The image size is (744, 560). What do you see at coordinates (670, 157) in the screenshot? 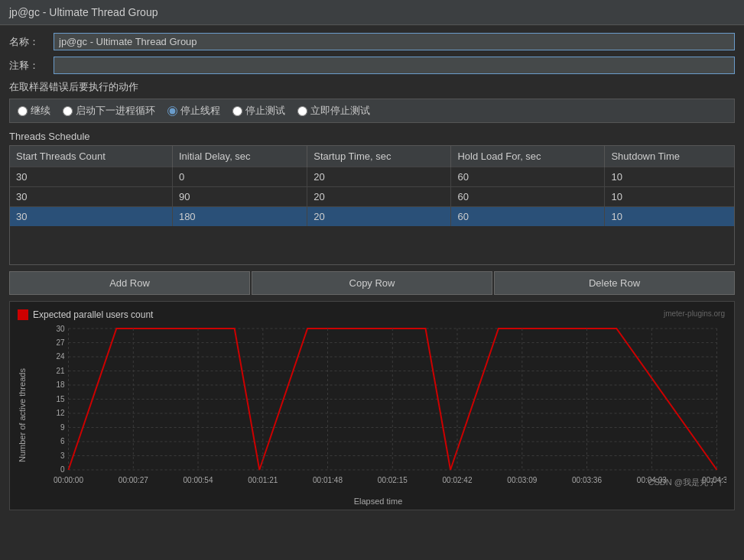
I see `col-shutdown: Shutdown Time` at bounding box center [670, 157].